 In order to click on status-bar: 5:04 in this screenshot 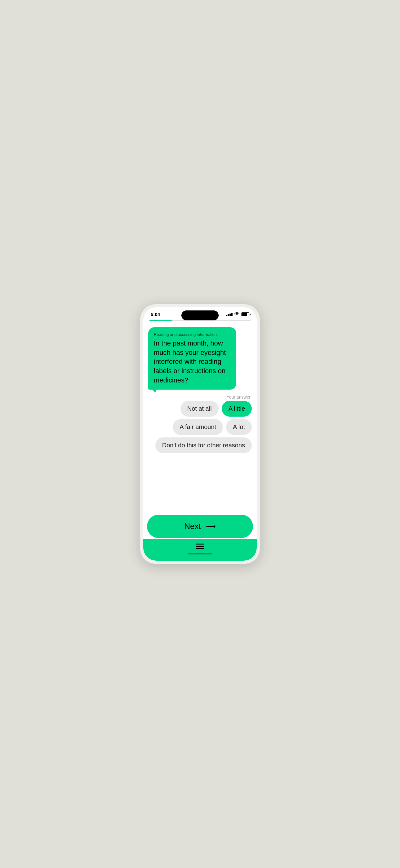, I will do `click(200, 313)`.